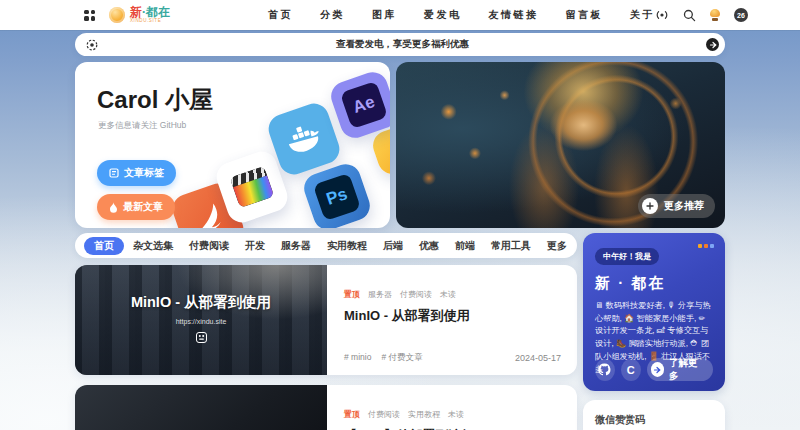 The height and width of the screenshot is (430, 800). Describe the element at coordinates (429, 246) in the screenshot. I see `tab-deals: 优惠` at that location.